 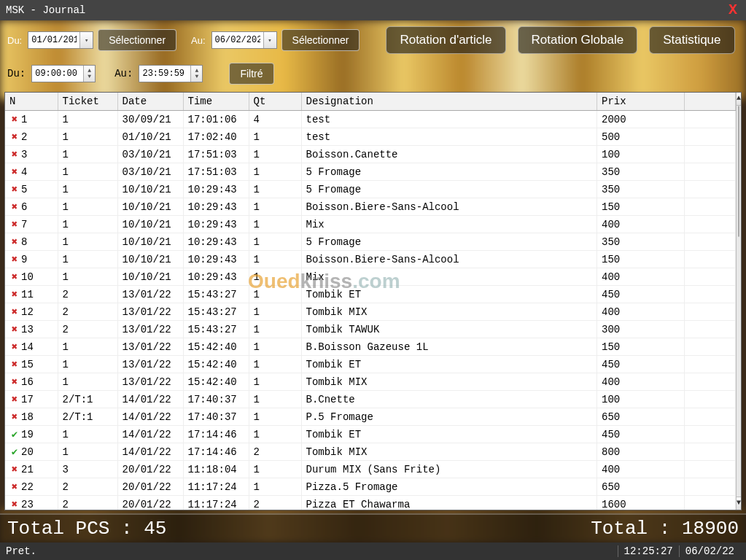 I want to click on tab-rotation-article: Rotation d'article, so click(x=446, y=40).